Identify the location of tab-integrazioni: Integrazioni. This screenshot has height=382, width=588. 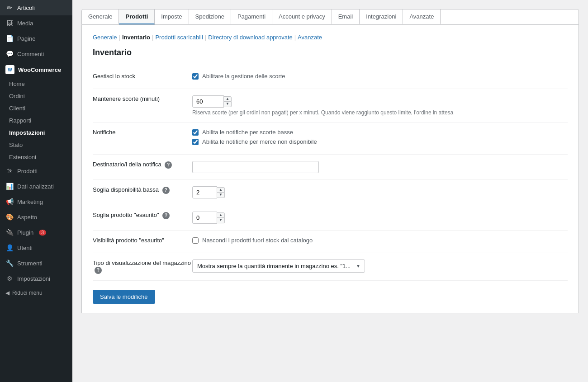
(381, 17).